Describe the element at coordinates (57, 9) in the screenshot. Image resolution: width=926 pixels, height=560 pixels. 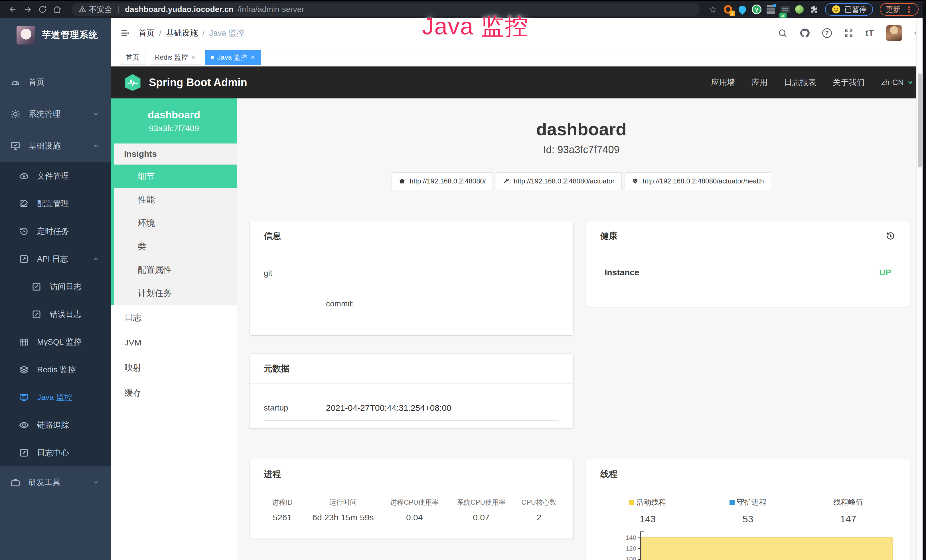
I see `browser-home-icon` at that location.